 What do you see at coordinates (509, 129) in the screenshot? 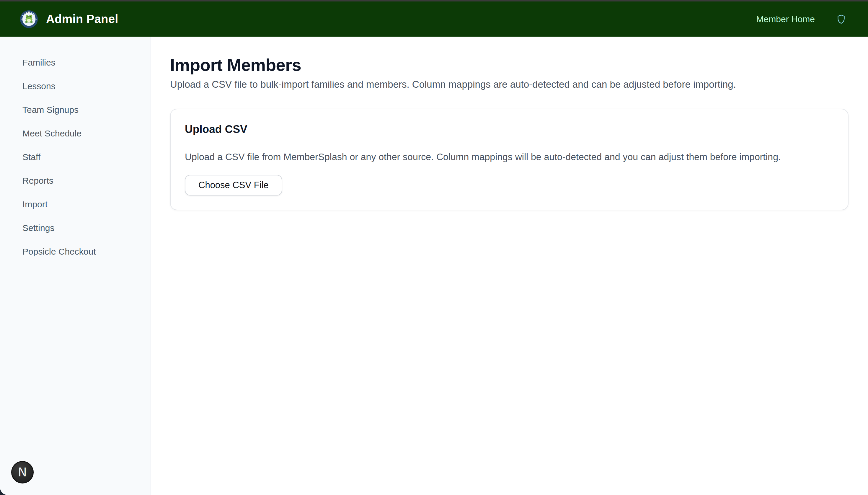
I see `upload-csv-card-title: Upload CSV` at bounding box center [509, 129].